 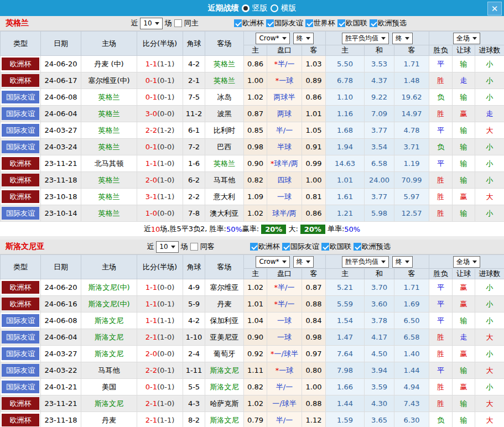 I want to click on league-label: 欧国联, so click(x=341, y=247).